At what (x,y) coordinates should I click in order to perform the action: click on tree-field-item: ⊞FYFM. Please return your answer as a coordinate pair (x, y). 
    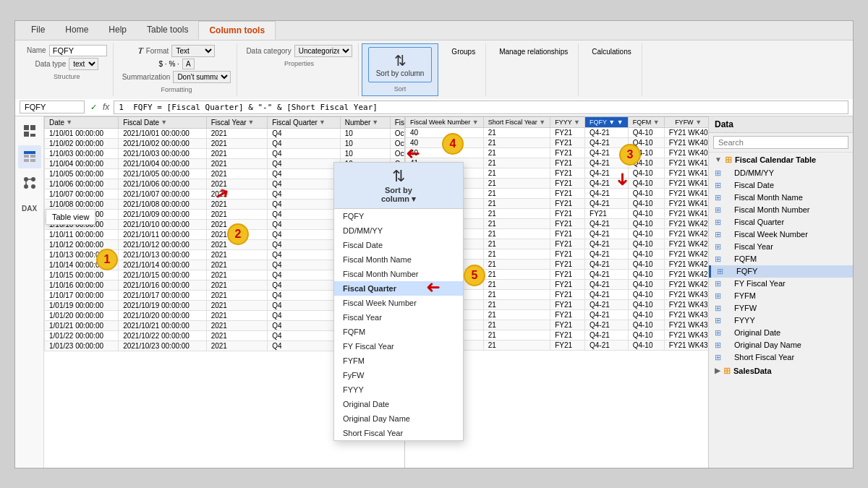
    Looking at the image, I should click on (781, 296).